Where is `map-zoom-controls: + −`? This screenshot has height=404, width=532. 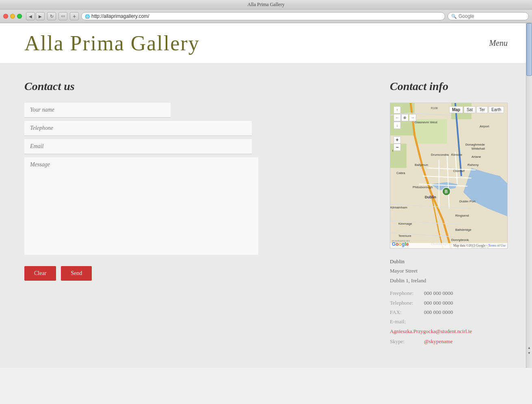 map-zoom-controls: + − is located at coordinates (397, 144).